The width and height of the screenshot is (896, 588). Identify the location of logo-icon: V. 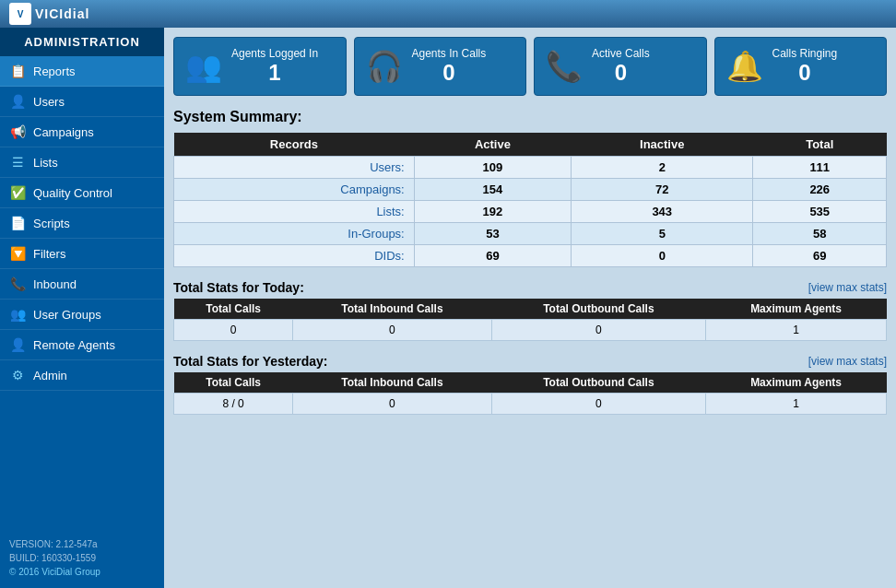
(20, 14).